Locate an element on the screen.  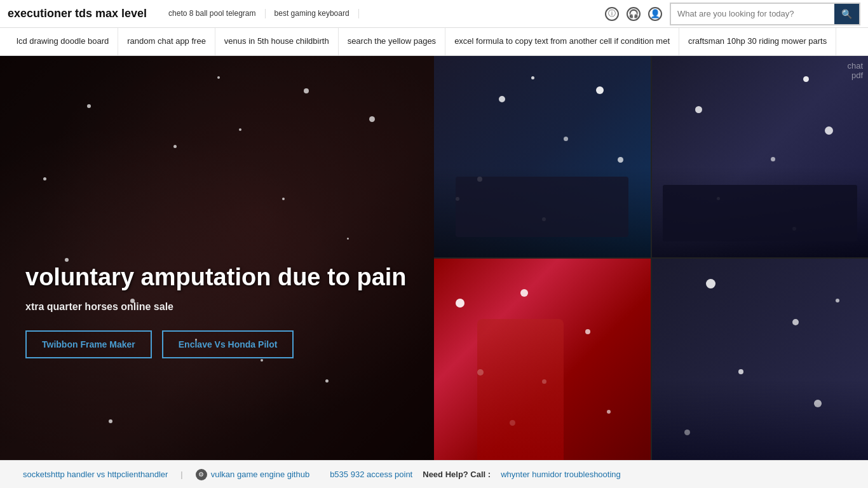
bottom-link-b535: b535 932 access point is located at coordinates (371, 474).